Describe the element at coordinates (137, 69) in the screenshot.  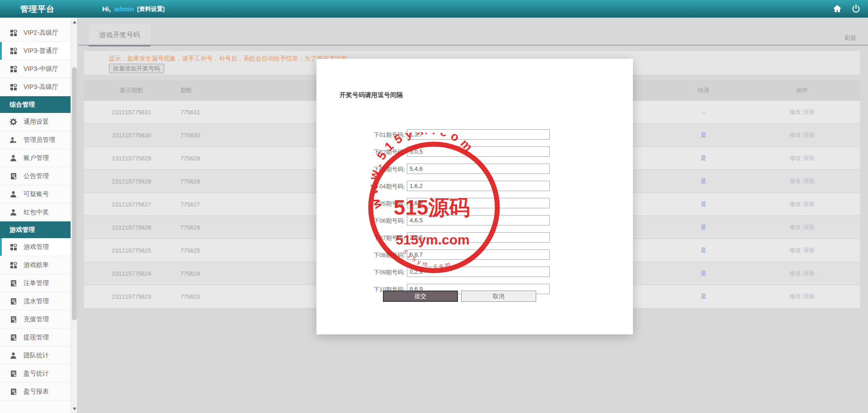
I see `batch-add-button: 批量添加开奖号码` at that location.